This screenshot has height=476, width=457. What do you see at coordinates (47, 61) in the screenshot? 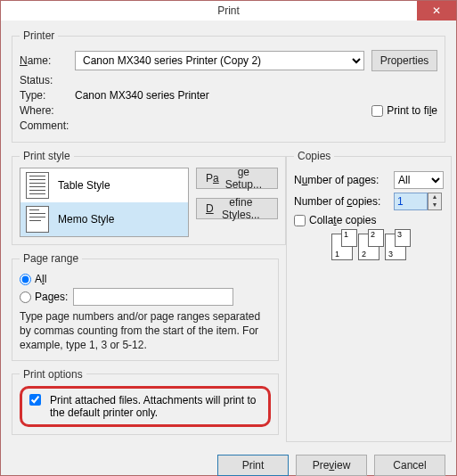
I see `name-label: Name:` at bounding box center [47, 61].